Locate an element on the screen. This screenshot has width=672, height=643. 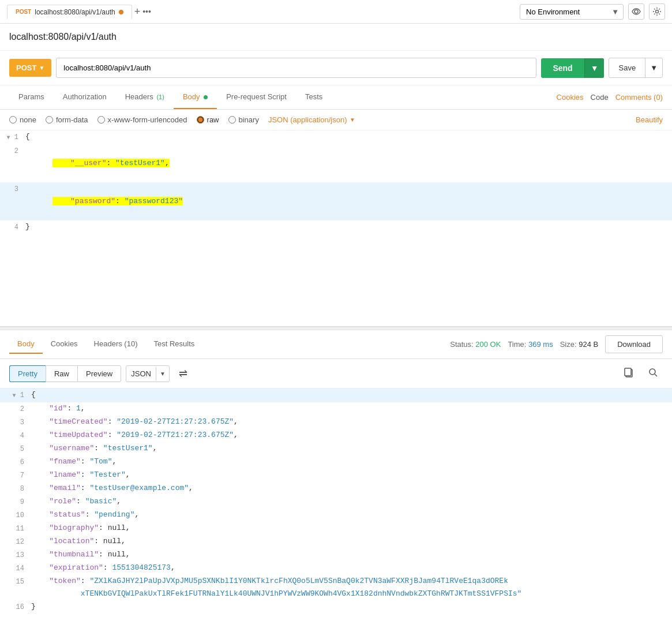
time-label: Time: 369 ms is located at coordinates (530, 344).